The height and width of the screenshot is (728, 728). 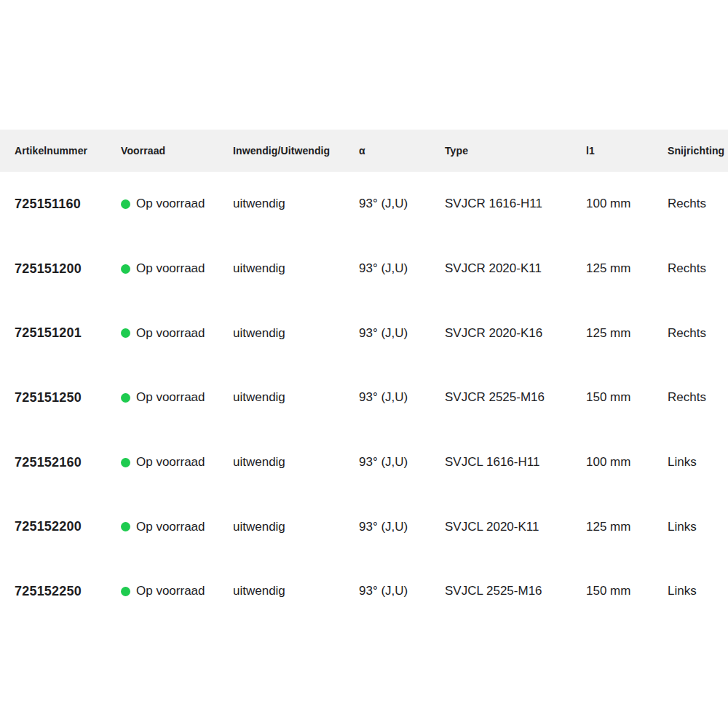 What do you see at coordinates (364, 151) in the screenshot?
I see `table-header-row: Artikelnummer Voorraad Inwendig/Uitwendi…` at bounding box center [364, 151].